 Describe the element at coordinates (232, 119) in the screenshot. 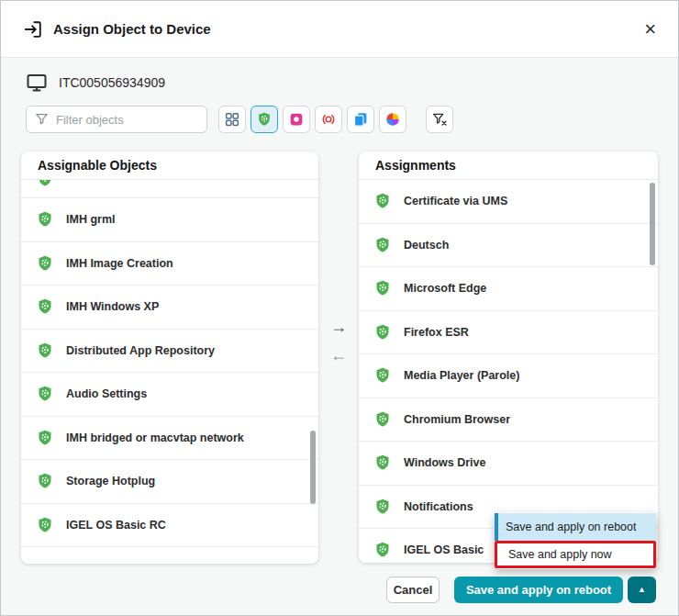

I see `filter-all-objects-button` at that location.